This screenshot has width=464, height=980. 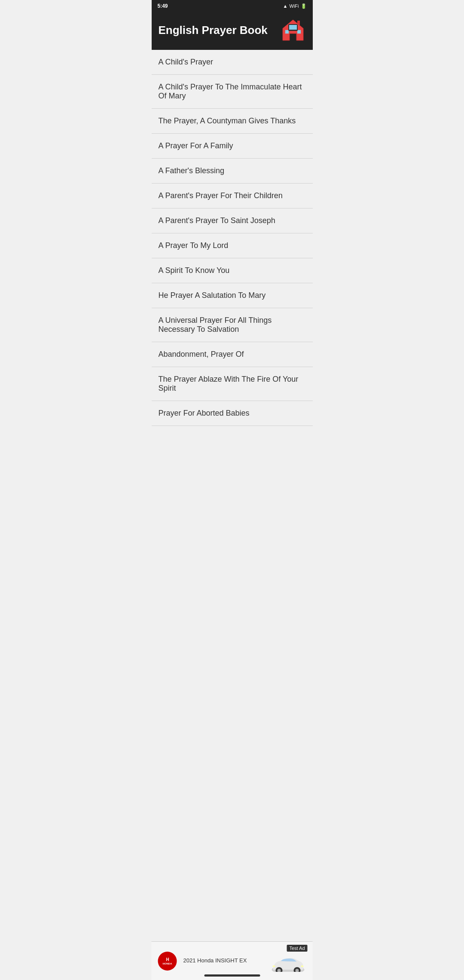 What do you see at coordinates (293, 30) in the screenshot?
I see `home-icon` at bounding box center [293, 30].